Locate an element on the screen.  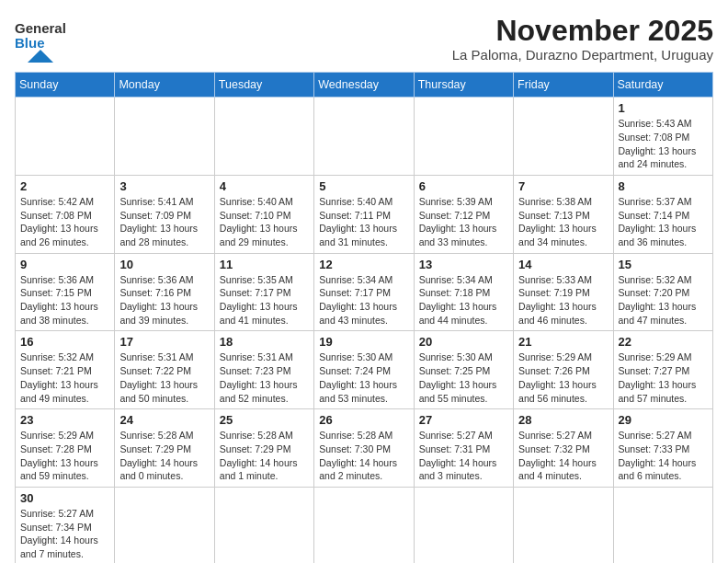
calendar-week-row: 30Sunrise: 5:27 AM Sunset: 7:34 PM Dayli… is located at coordinates (364, 524).